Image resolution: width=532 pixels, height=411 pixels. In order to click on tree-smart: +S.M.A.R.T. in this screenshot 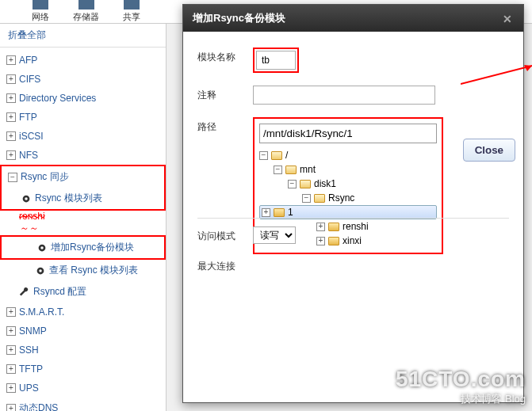, I will do `click(82, 312)`.